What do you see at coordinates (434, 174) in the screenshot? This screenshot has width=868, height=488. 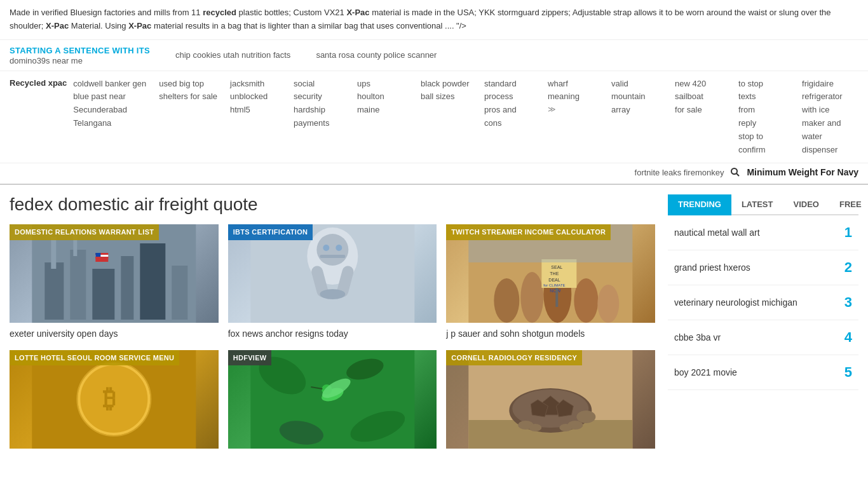 I see `search-bar: fortnite leaks firemonkey Minimum Weight…` at bounding box center [434, 174].